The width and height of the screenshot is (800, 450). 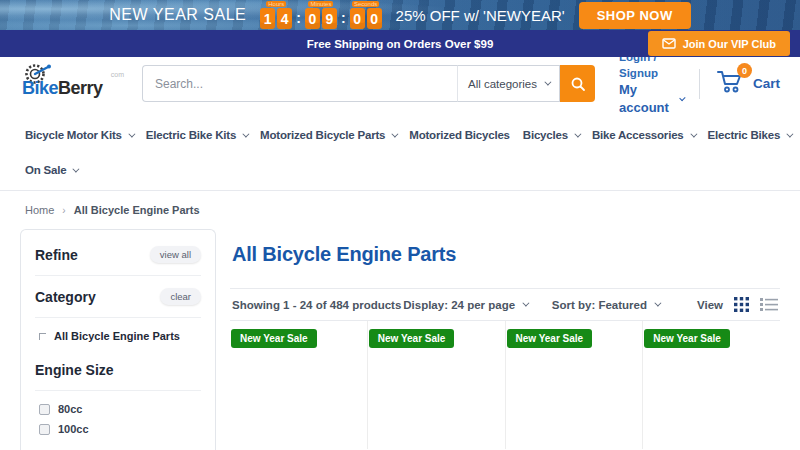 I want to click on cart-count-badge: 0, so click(x=744, y=70).